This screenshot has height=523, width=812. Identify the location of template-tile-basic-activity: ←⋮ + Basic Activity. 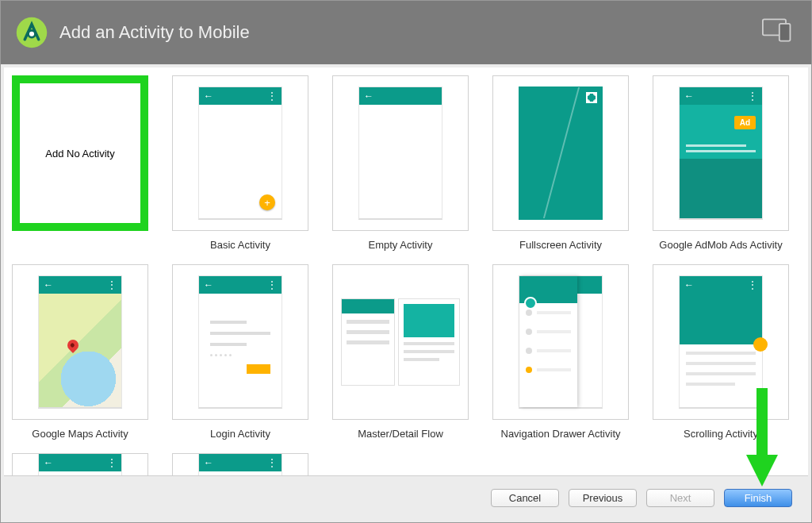
(240, 164).